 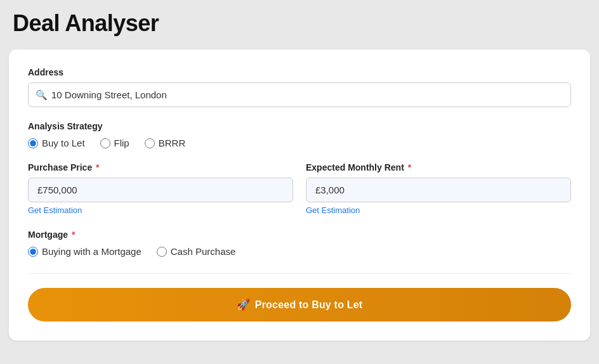 What do you see at coordinates (309, 305) in the screenshot?
I see `proceed-button-label: Proceed to Buy to Let` at bounding box center [309, 305].